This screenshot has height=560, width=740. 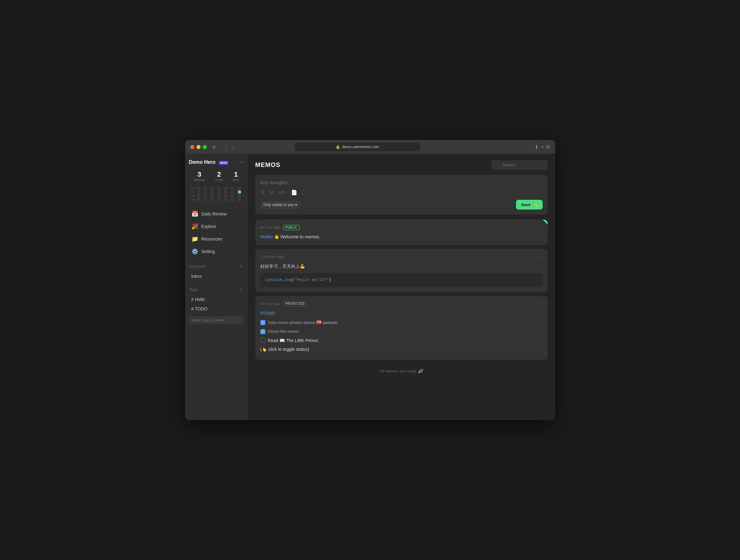 What do you see at coordinates (535, 205) in the screenshot?
I see `save-pen-icon: ✏️` at bounding box center [535, 205].